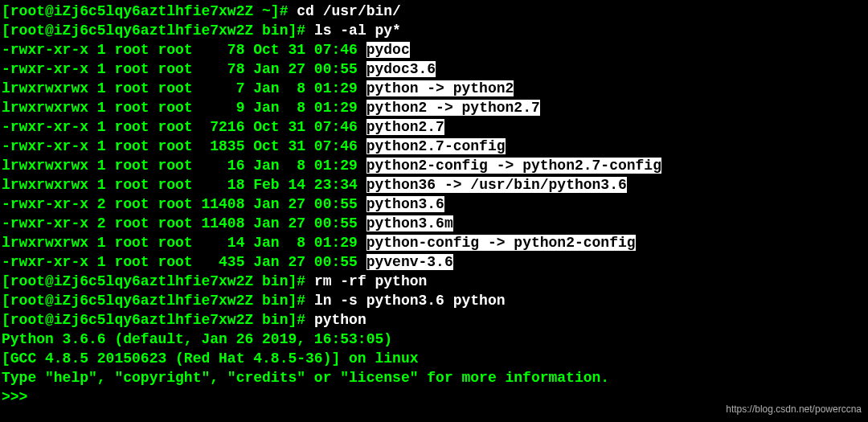  I want to click on python-banner: Python 3.6.6 (default, Jan 26 2019, 16:5…, so click(435, 339).